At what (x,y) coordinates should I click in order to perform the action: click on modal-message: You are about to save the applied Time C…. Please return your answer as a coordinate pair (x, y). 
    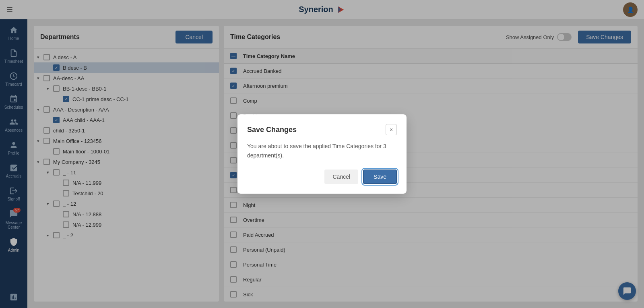
    Looking at the image, I should click on (322, 151).